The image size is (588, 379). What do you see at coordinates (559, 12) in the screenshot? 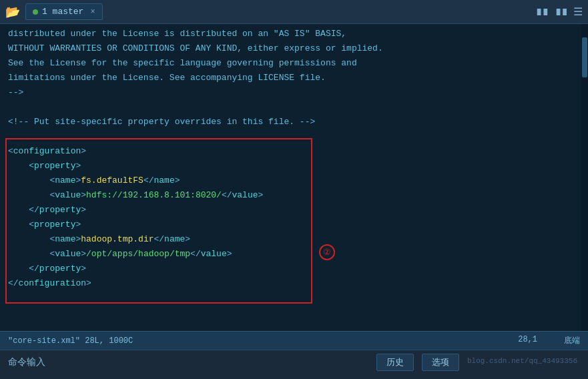
I see `title-bar-right: ∎∎ ∎∎ ☰` at bounding box center [559, 12].